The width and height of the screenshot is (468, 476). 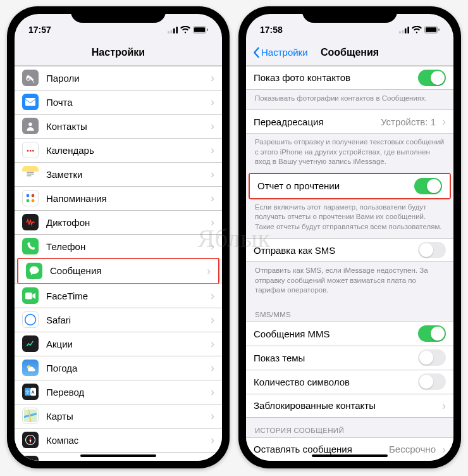 I want to click on row-show-contact-photos: Показ фото контактов, so click(x=350, y=78).